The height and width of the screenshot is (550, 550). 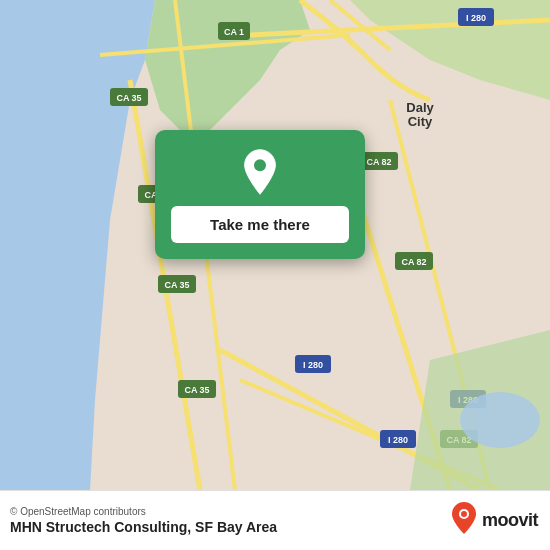 What do you see at coordinates (260, 172) in the screenshot?
I see `location-pin-icon` at bounding box center [260, 172].